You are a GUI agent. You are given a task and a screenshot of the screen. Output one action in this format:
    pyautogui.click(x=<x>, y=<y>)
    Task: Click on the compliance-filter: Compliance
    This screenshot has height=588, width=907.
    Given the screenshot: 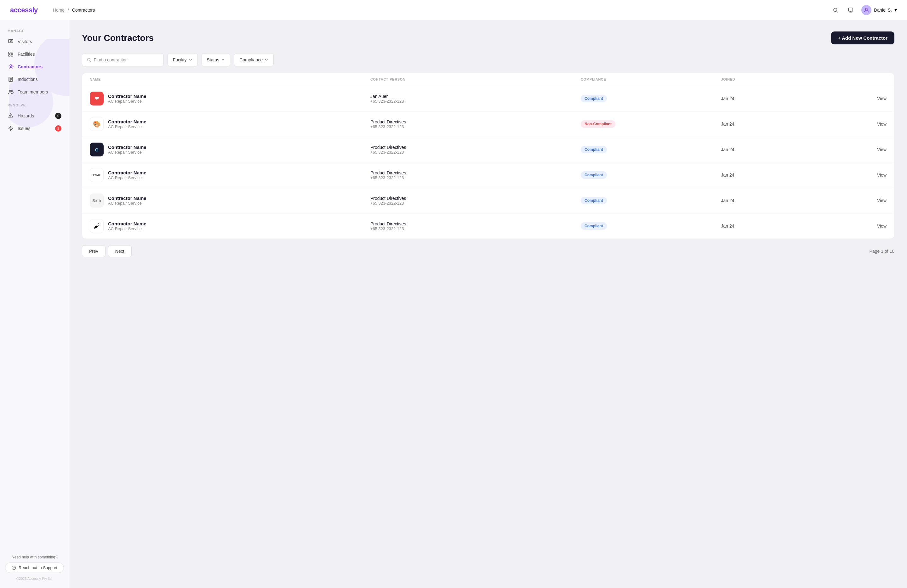 What is the action you would take?
    pyautogui.click(x=254, y=60)
    